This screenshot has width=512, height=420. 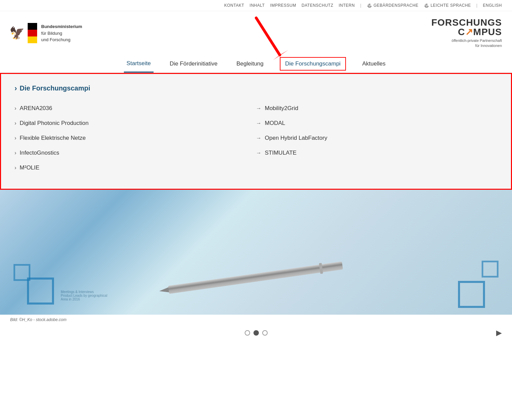 I want to click on list-item-mobility2grid: → Mobility2Grid, so click(x=377, y=108).